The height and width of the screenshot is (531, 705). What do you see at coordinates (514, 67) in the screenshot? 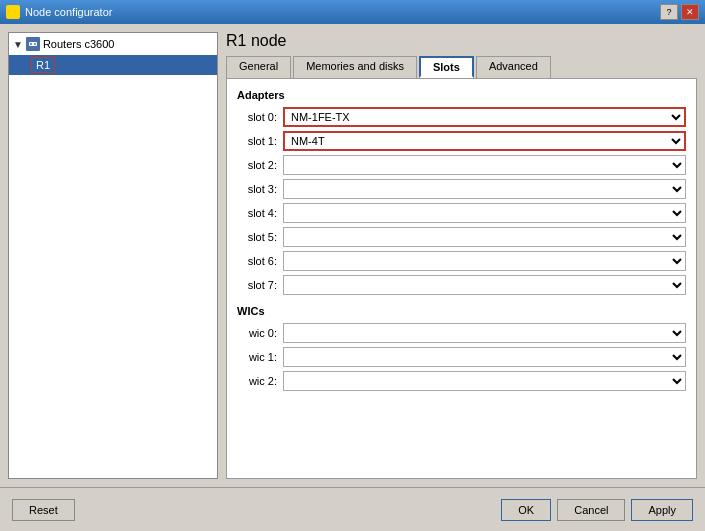
I see `tab-advanced: Advanced` at bounding box center [514, 67].